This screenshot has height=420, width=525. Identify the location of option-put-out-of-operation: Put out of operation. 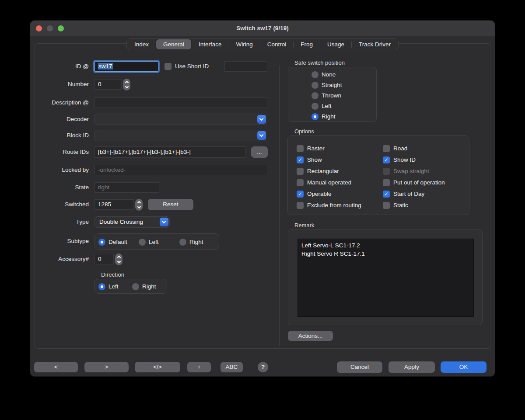
(414, 183).